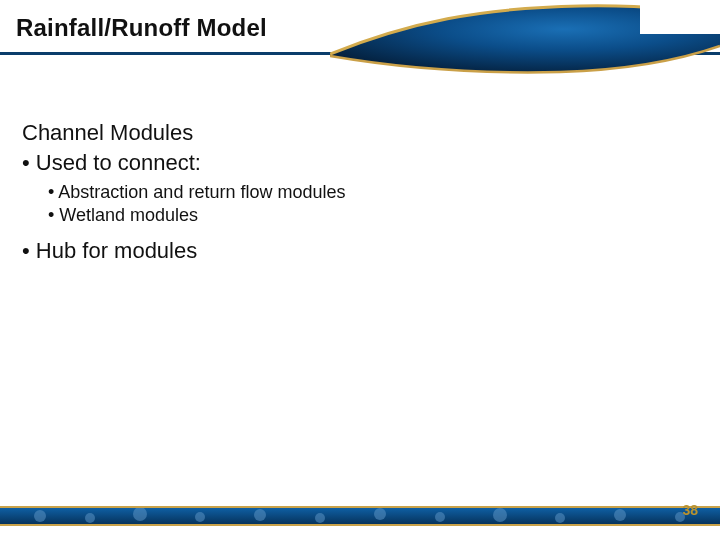  What do you see at coordinates (373, 216) in the screenshot?
I see `bullet-level2: • Wetland modules` at bounding box center [373, 216].